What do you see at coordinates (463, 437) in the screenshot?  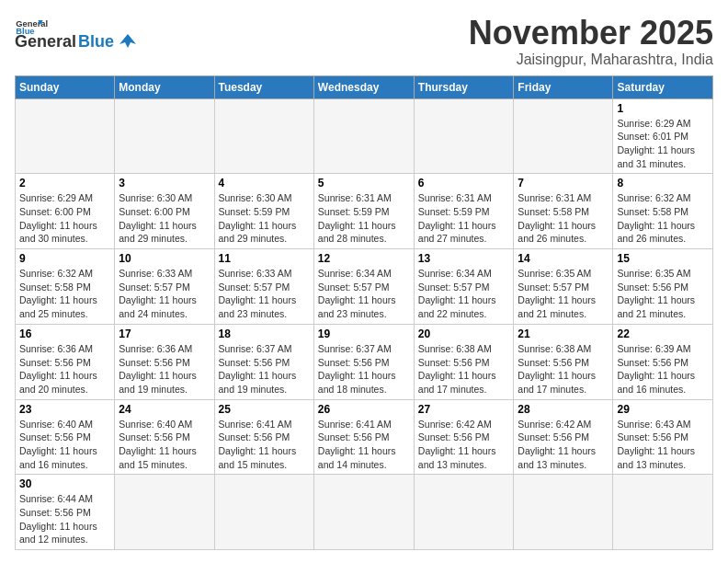 I see `calendar-cell: 27Sunrise: 6:42 AMSunset: 5:56 PMDayligh…` at bounding box center [463, 437].